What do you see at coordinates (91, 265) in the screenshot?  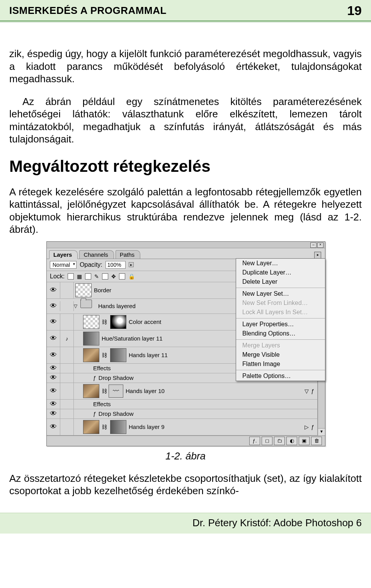 I see `opacity-label: Opacity:` at bounding box center [91, 265].